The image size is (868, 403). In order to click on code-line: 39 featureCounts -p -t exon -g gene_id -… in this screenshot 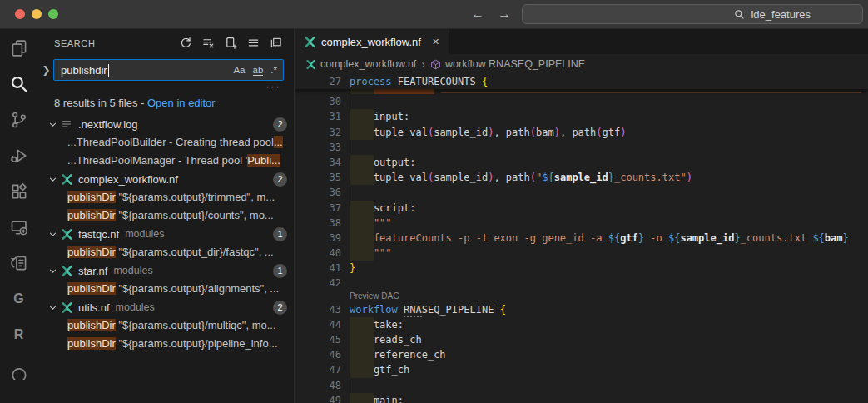, I will do `click(581, 238)`.